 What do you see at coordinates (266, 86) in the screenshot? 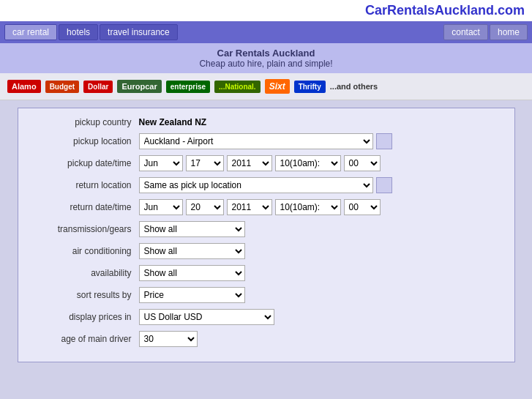
I see `logos-bar: Alamo Budget Dollar Europcar enterprise …` at bounding box center [266, 86].